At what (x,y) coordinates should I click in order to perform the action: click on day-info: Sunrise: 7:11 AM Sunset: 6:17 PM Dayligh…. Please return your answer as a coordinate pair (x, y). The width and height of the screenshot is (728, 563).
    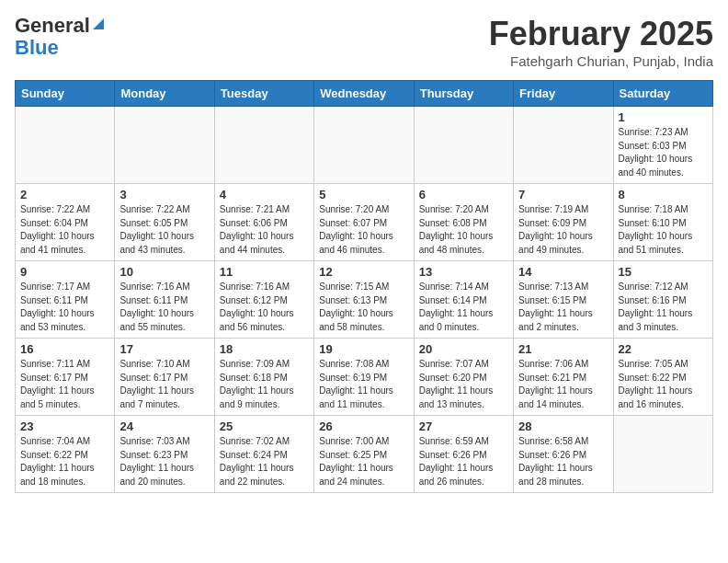
    Looking at the image, I should click on (64, 385).